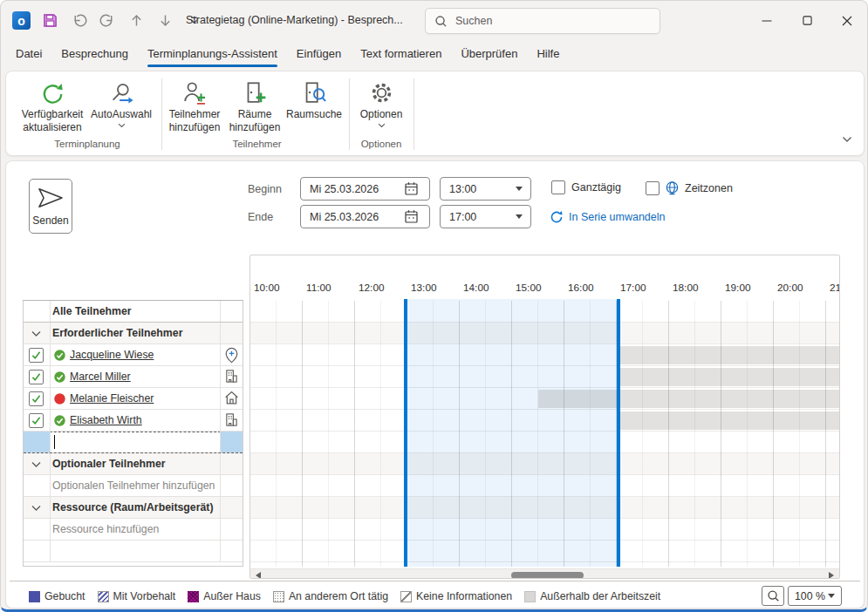 The width and height of the screenshot is (868, 612). Describe the element at coordinates (773, 596) in the screenshot. I see `zoom-button` at that location.